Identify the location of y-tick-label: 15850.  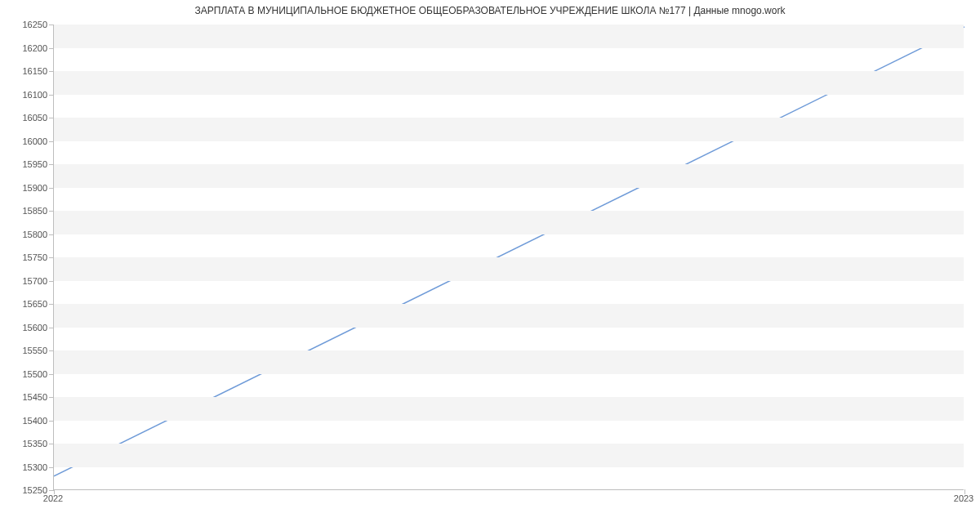
(27, 211).